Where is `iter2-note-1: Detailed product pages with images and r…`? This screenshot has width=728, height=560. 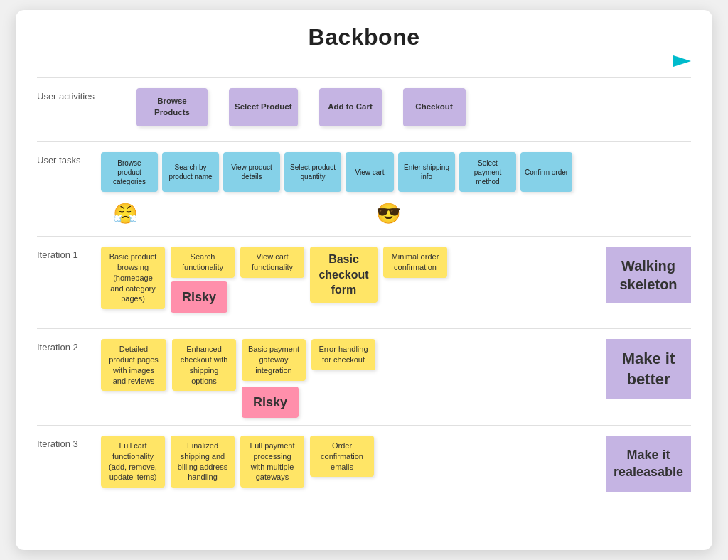 iter2-note-1: Detailed product pages with images and r… is located at coordinates (134, 365).